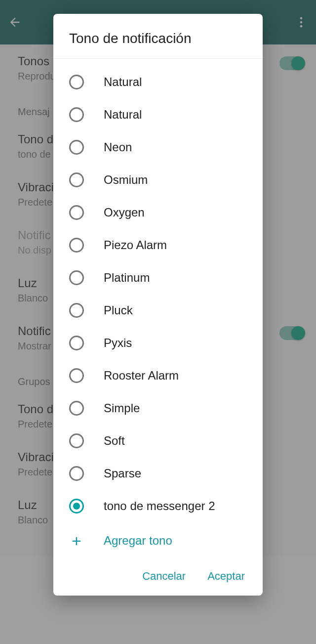  I want to click on plus-icon: +, so click(77, 541).